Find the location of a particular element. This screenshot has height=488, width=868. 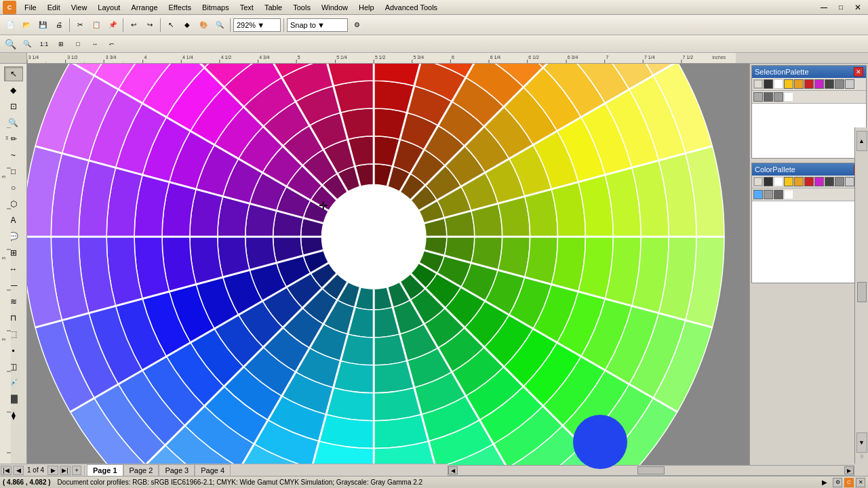

gray4-swatch is located at coordinates (778, 97).